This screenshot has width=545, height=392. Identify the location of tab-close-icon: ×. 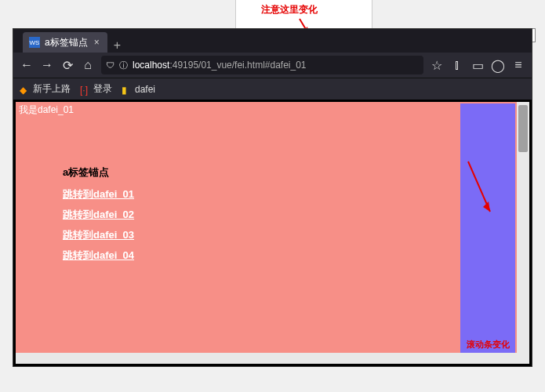
(97, 42).